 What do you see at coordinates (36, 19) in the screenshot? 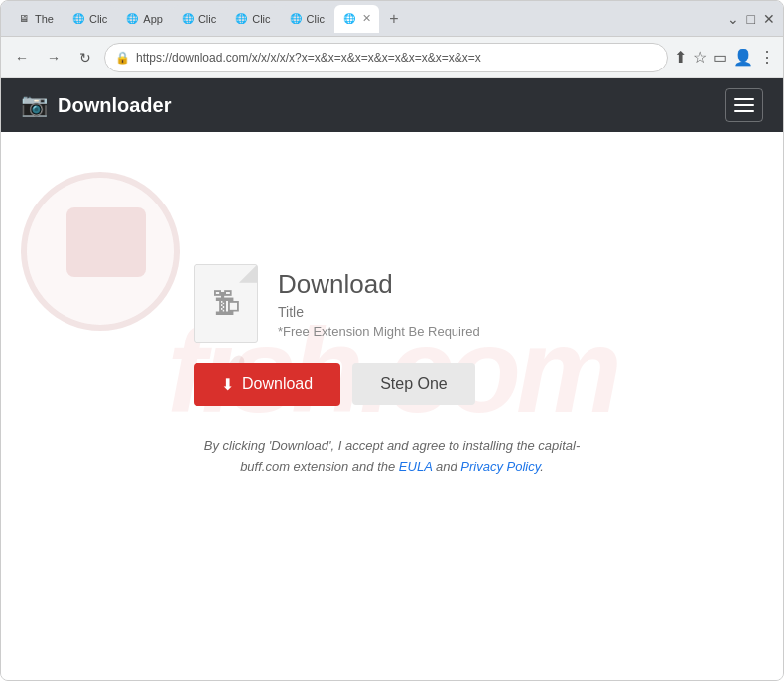
I see `tab-1: 🖥 The` at bounding box center [36, 19].